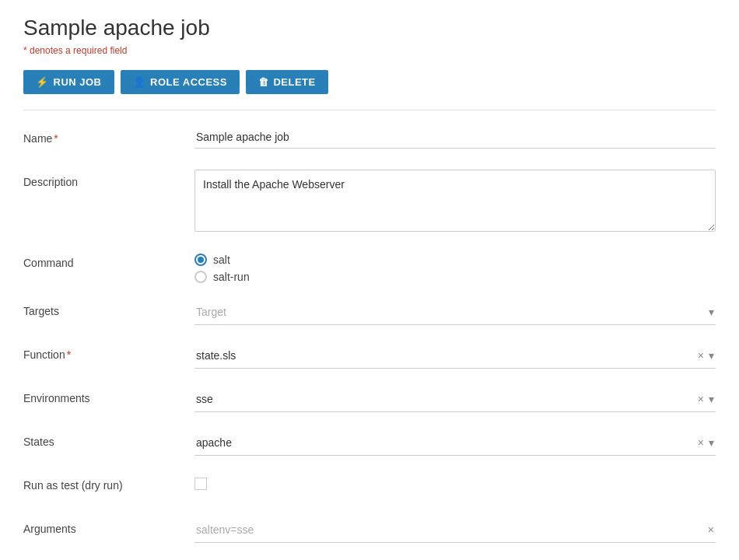  I want to click on delete-label: DELETE, so click(294, 82).